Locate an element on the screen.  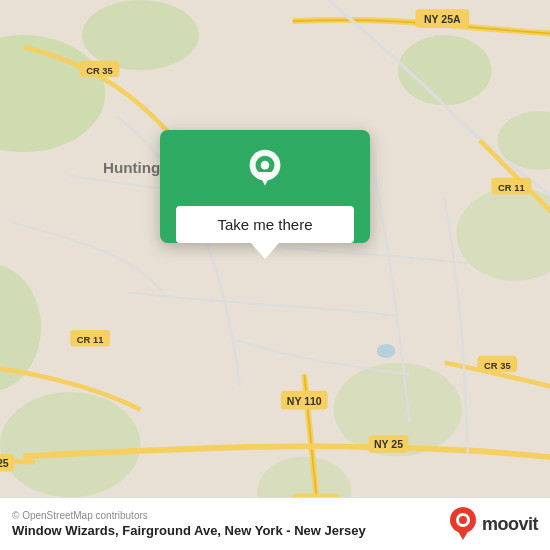
bottom-bar-left: © OpenStreetMap contributors Window Wiza… is located at coordinates (189, 524).